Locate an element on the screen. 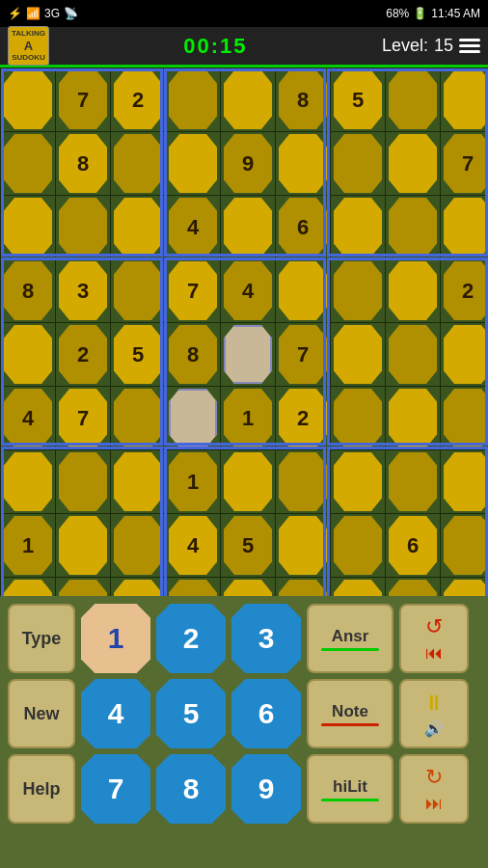 The width and height of the screenshot is (488, 868). cell-5-0: 4 is located at coordinates (28, 419).